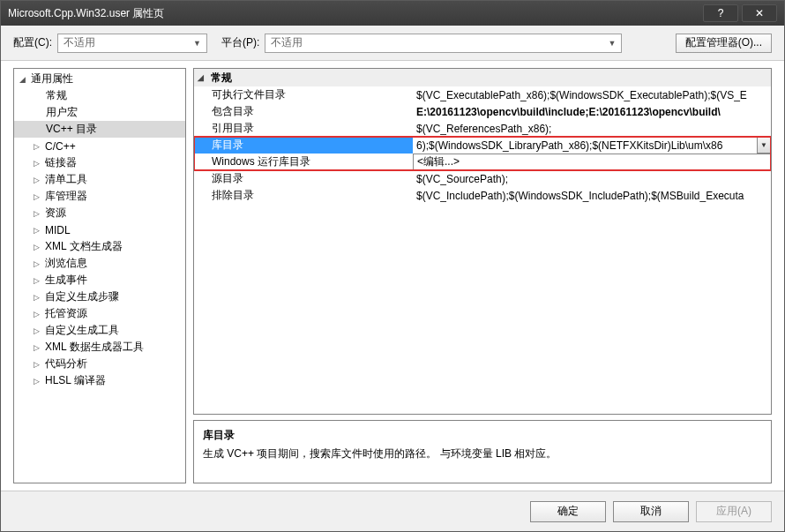  Describe the element at coordinates (592, 111) in the screenshot. I see `grid-row-value: E:\20161123\opencv\build\include;E:\2016…` at that location.